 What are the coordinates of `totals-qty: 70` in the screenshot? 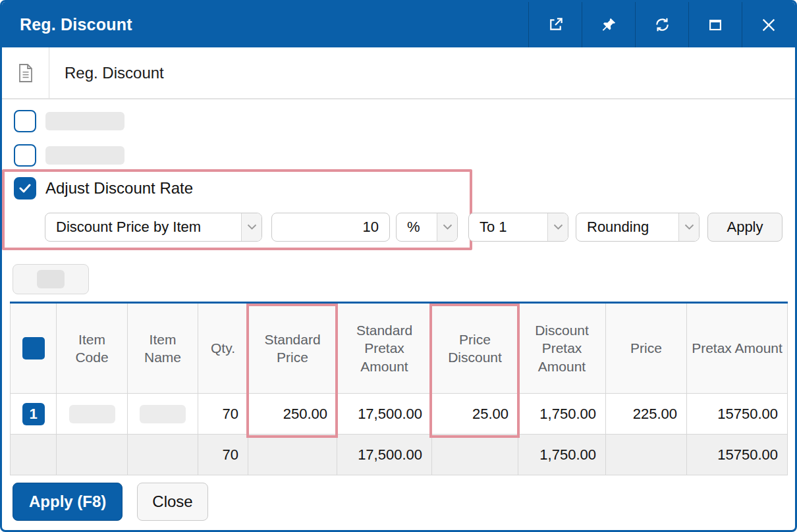 It's located at (223, 455).